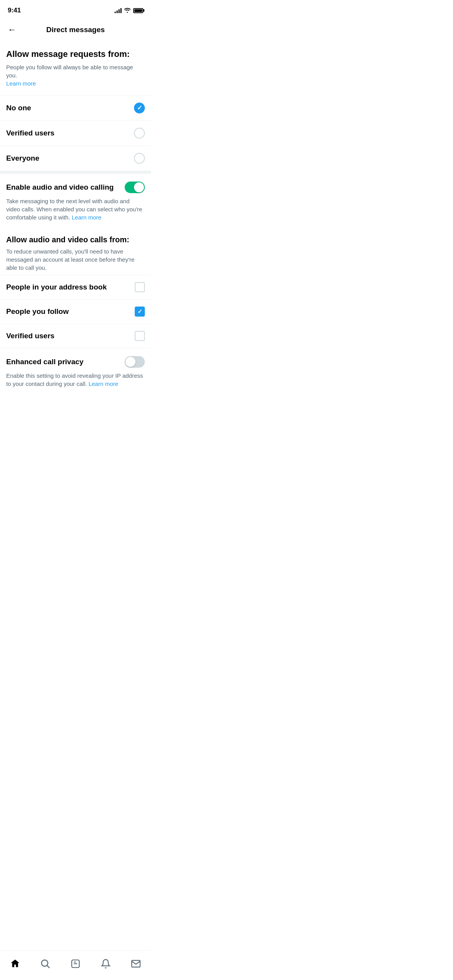 This screenshot has width=453, height=980. I want to click on audio-video-description: Take messaging to the next level with au…, so click(76, 209).